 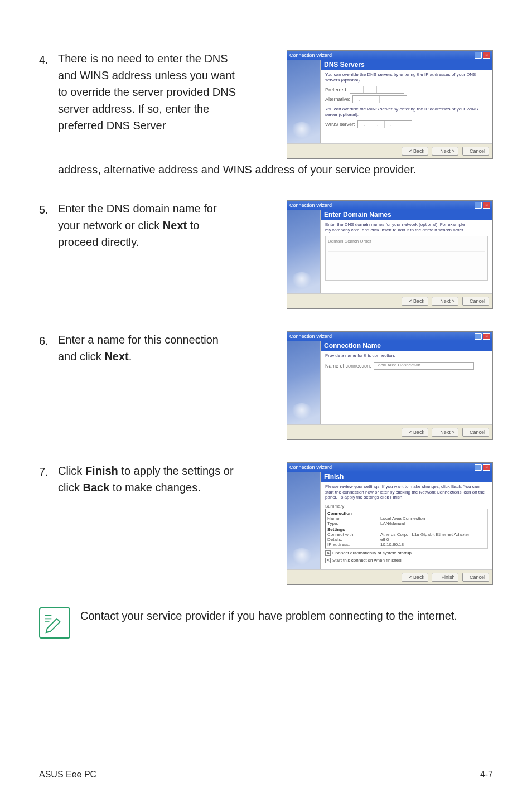 I want to click on step7-text: Click Finish to apply the settings or cl…, so click(x=147, y=479).